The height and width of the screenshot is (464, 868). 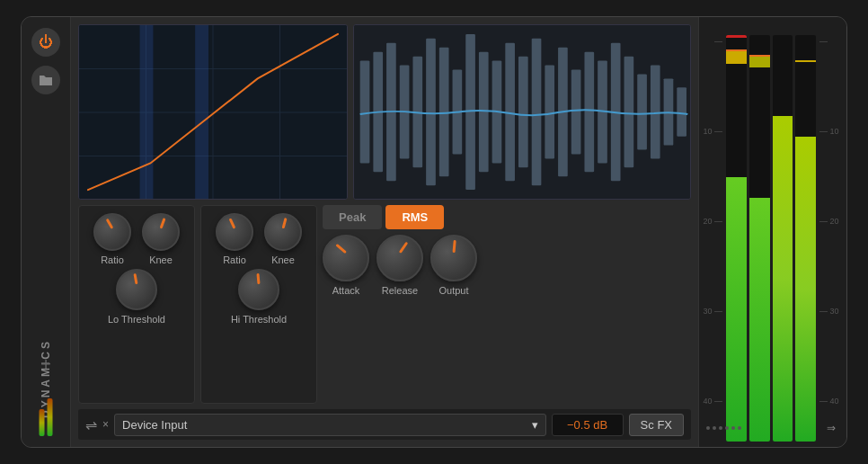 I want to click on db-display: −0.5 dB, so click(x=588, y=424).